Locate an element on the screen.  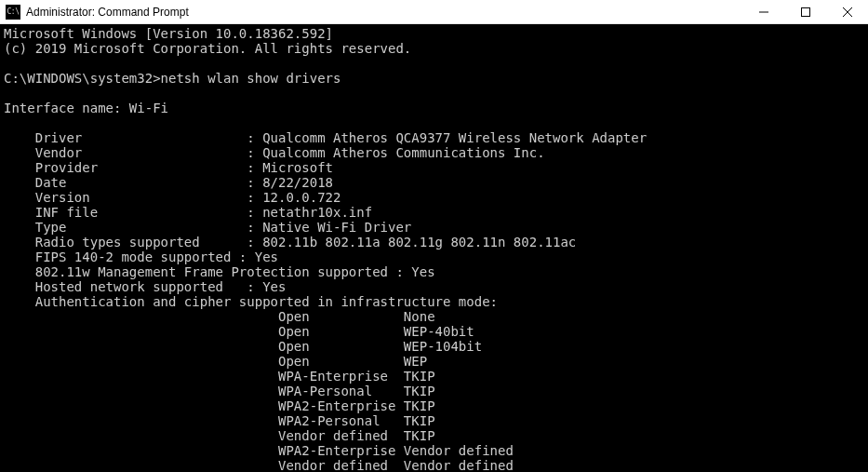
minimize-button is located at coordinates (763, 11).